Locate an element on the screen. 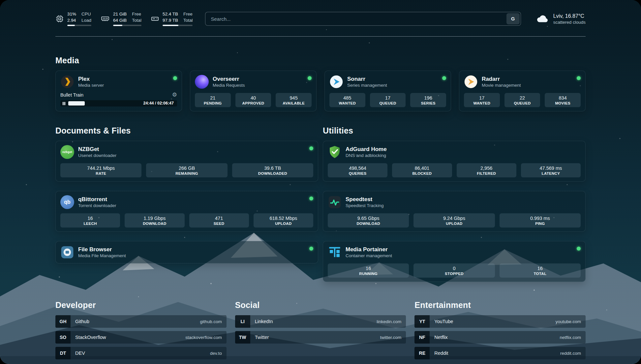 Image resolution: width=641 pixels, height=364 pixels. entertainment-section-title: Entertainment is located at coordinates (500, 305).